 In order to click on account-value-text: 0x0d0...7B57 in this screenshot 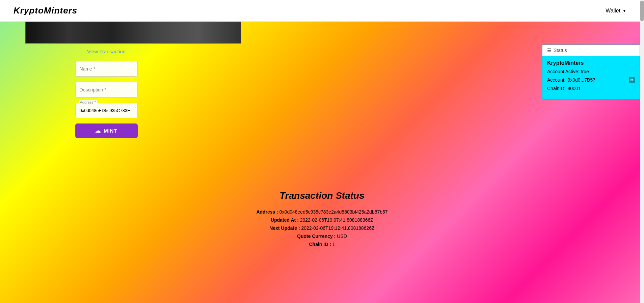, I will do `click(581, 80)`.